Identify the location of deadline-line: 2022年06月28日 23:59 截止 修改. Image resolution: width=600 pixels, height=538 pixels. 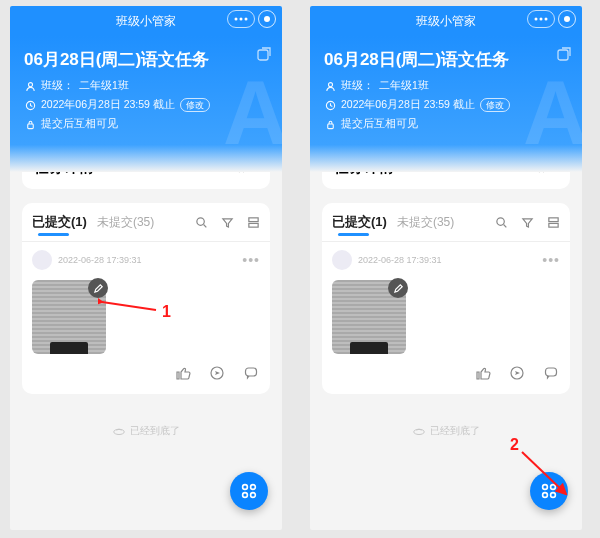
(146, 105).